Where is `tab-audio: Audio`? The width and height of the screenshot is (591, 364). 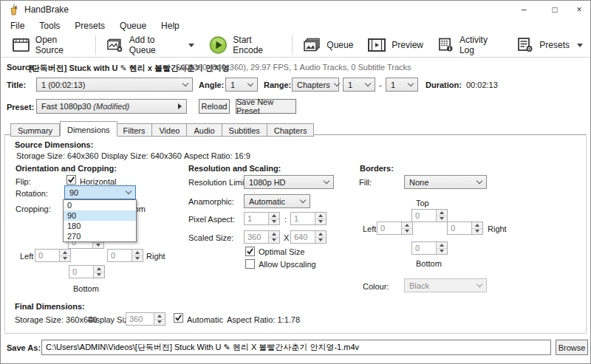 tab-audio: Audio is located at coordinates (204, 130).